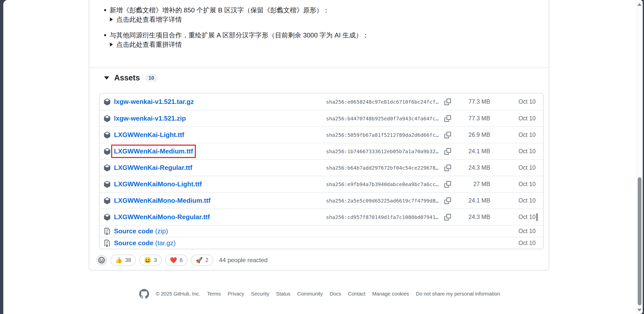 The image size is (644, 314). What do you see at coordinates (236, 44) in the screenshot?
I see `details-toggle: 点击此处查看重拼详情` at bounding box center [236, 44].